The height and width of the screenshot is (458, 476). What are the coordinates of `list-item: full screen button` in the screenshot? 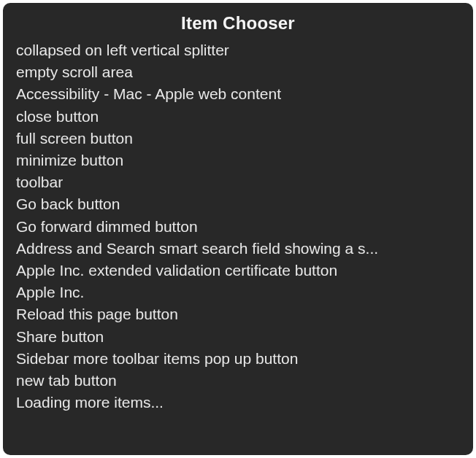 It's located at (238, 139).